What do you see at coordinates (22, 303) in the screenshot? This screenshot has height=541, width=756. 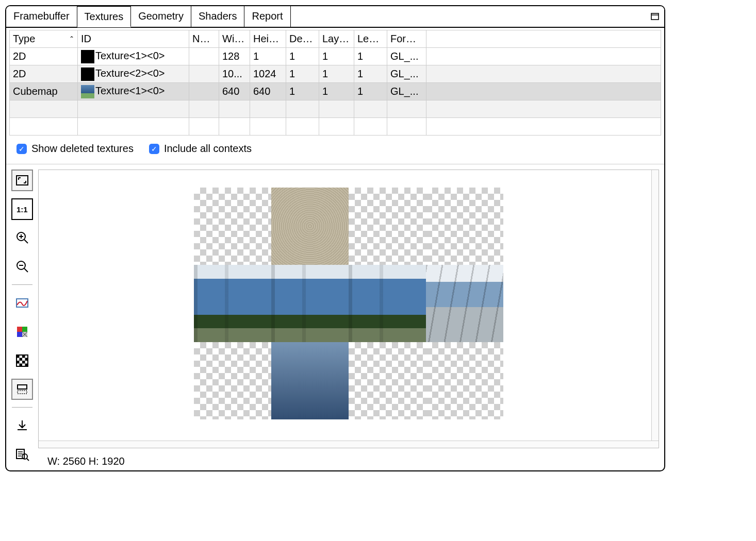 I see `histogram-icon` at bounding box center [22, 303].